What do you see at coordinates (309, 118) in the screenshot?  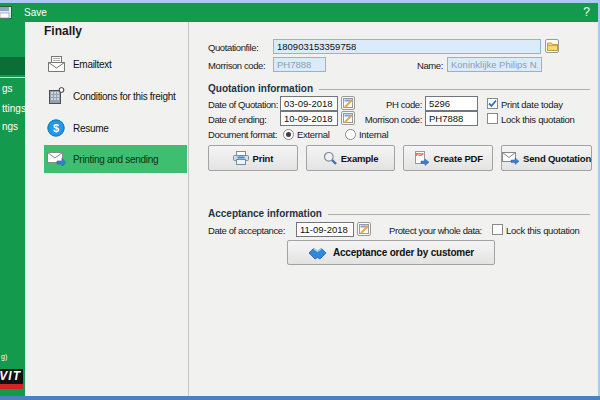 I see `date-of-ending-input` at bounding box center [309, 118].